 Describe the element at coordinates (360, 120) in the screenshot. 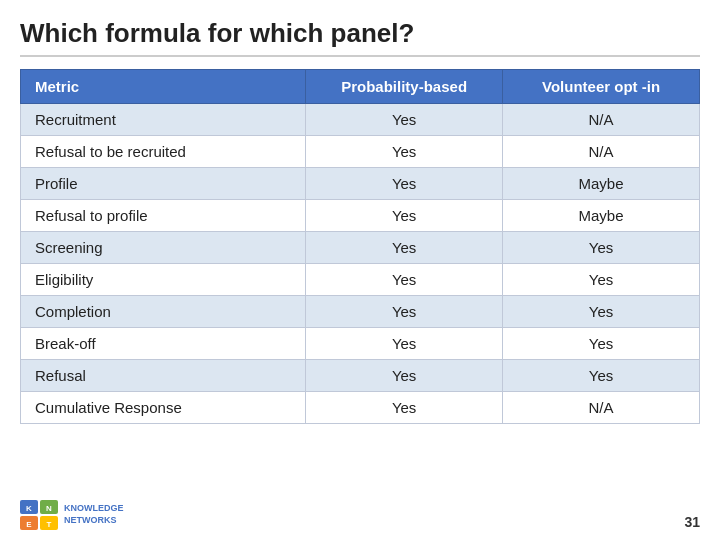

I see `table-row: RecruitmentYesN/A` at that location.